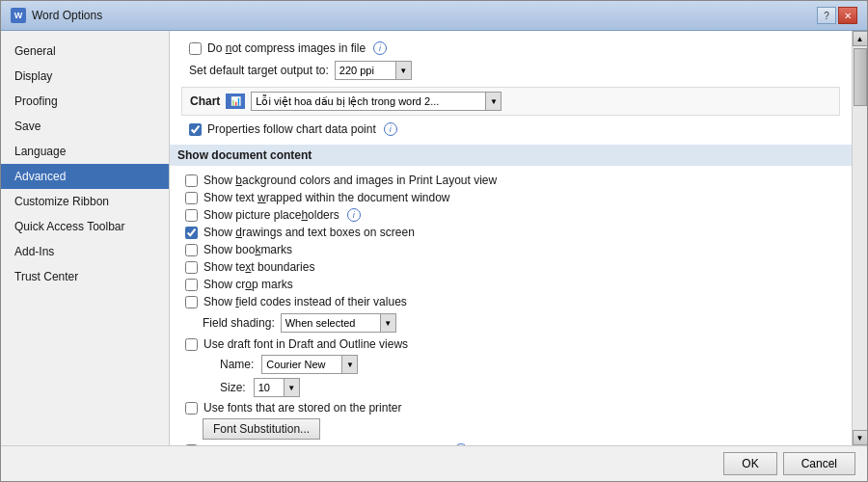  I want to click on sidebar-item-customize-ribbon: Customize Ribbon, so click(85, 201).